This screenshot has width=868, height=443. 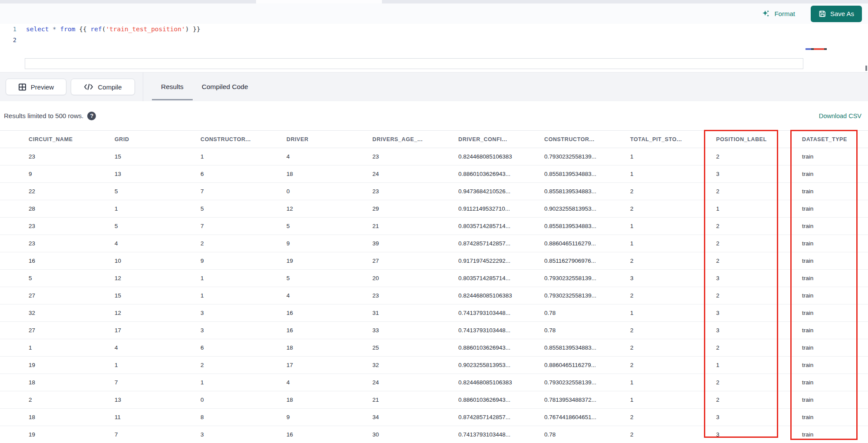 I want to click on table-cell: 22, so click(x=65, y=191).